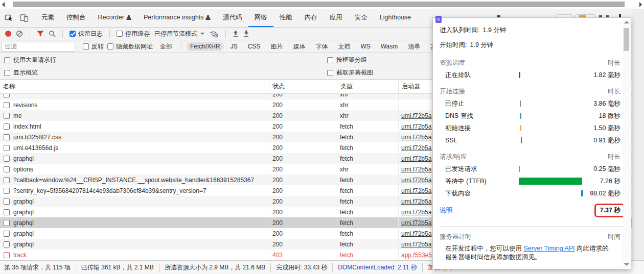  Describe the element at coordinates (627, 22) in the screenshot. I see `scroll-up-icon` at that location.